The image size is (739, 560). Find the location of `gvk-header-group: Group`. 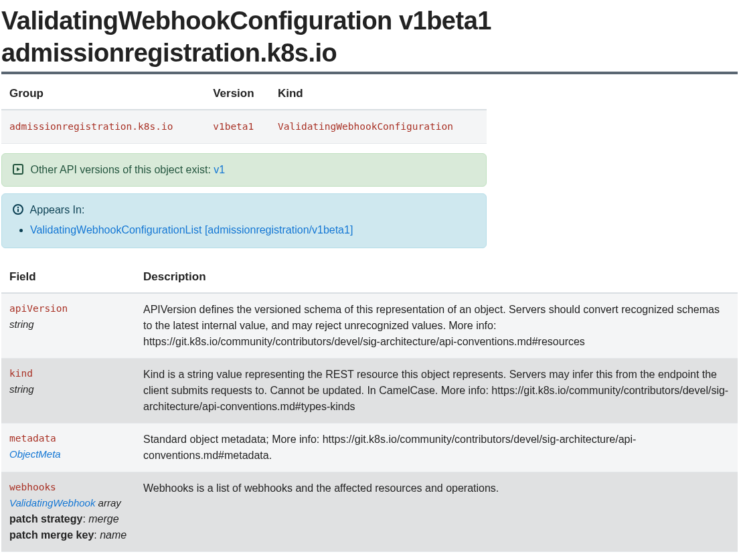

gvk-header-group: Group is located at coordinates (103, 94).